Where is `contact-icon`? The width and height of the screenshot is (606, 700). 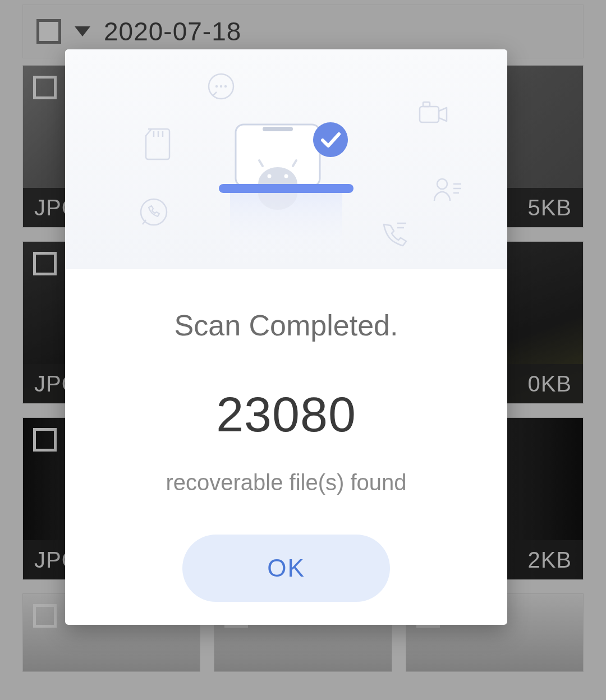 contact-icon is located at coordinates (448, 190).